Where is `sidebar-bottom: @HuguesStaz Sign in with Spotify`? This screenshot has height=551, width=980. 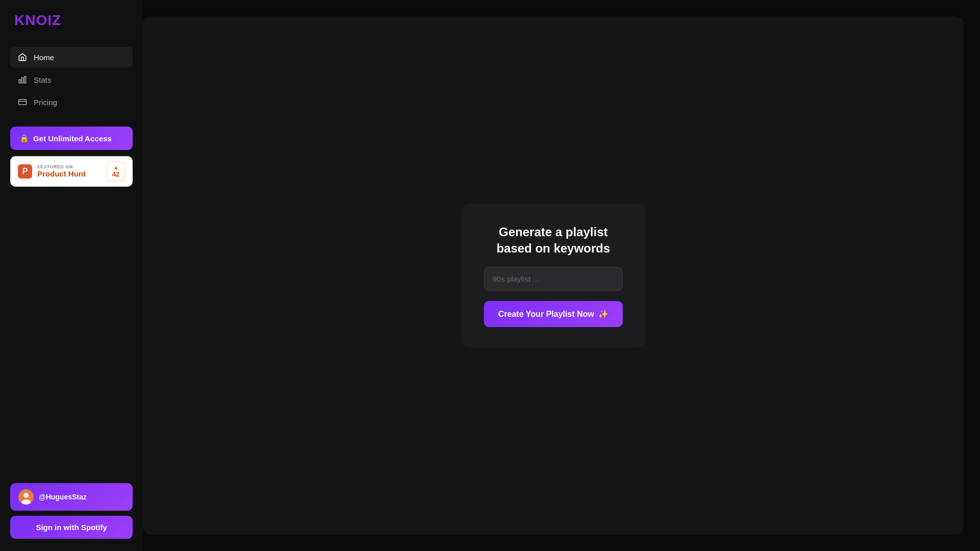 sidebar-bottom: @HuguesStaz Sign in with Spotify is located at coordinates (71, 511).